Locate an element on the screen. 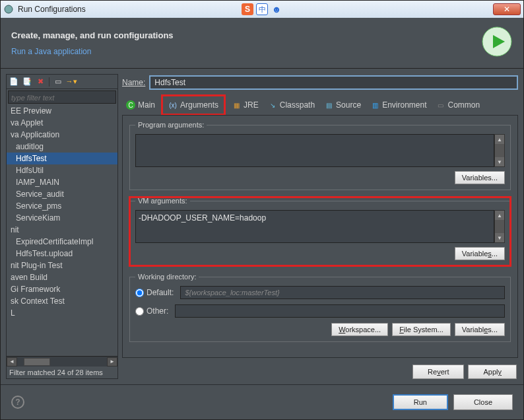 The width and height of the screenshot is (524, 420). tab-jre: ▦JRE is located at coordinates (246, 105).